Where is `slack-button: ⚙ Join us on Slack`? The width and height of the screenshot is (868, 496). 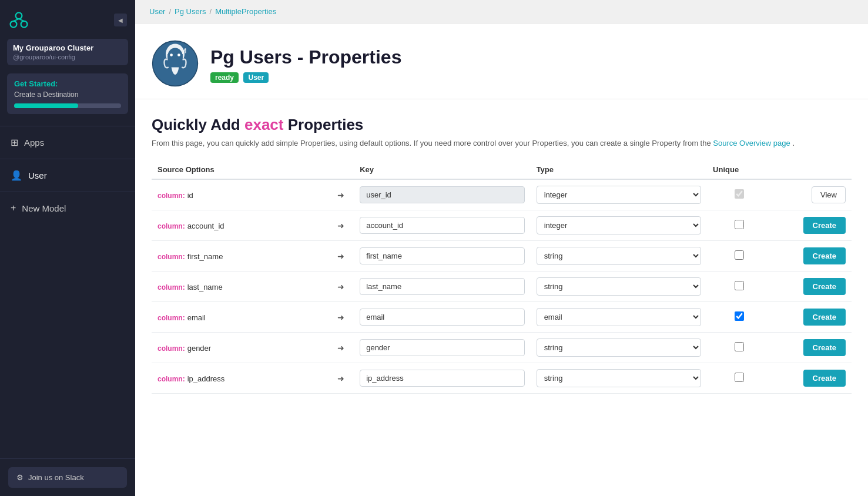
slack-button: ⚙ Join us on Slack is located at coordinates (68, 477).